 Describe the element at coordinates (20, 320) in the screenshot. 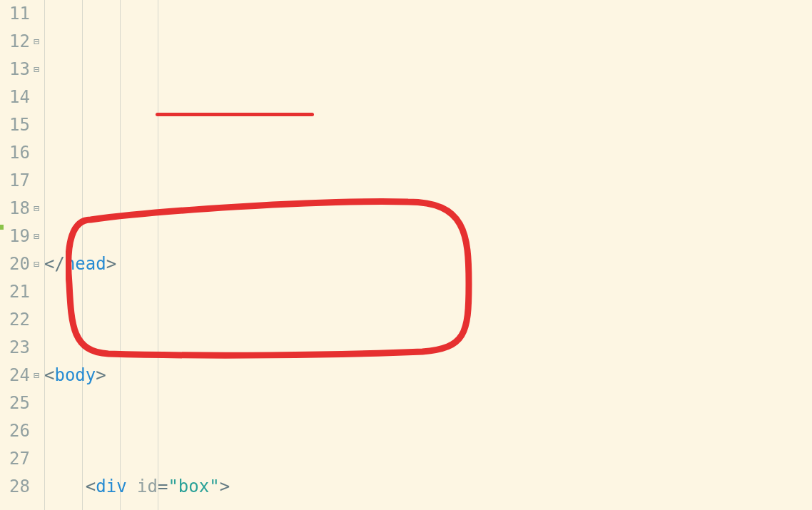

I see `line-number: 22` at that location.